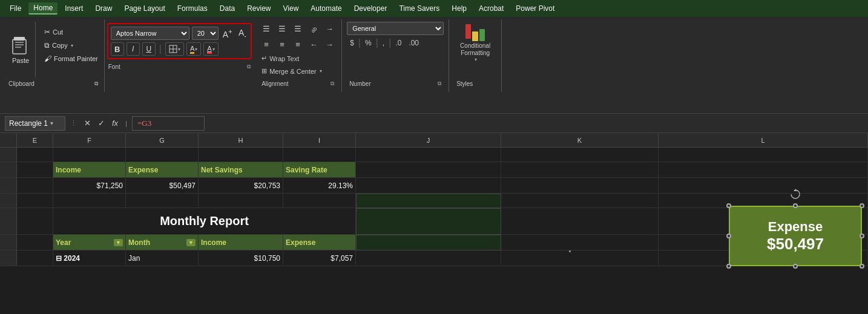 The width and height of the screenshot is (868, 314). I want to click on cell-K3, so click(580, 186).